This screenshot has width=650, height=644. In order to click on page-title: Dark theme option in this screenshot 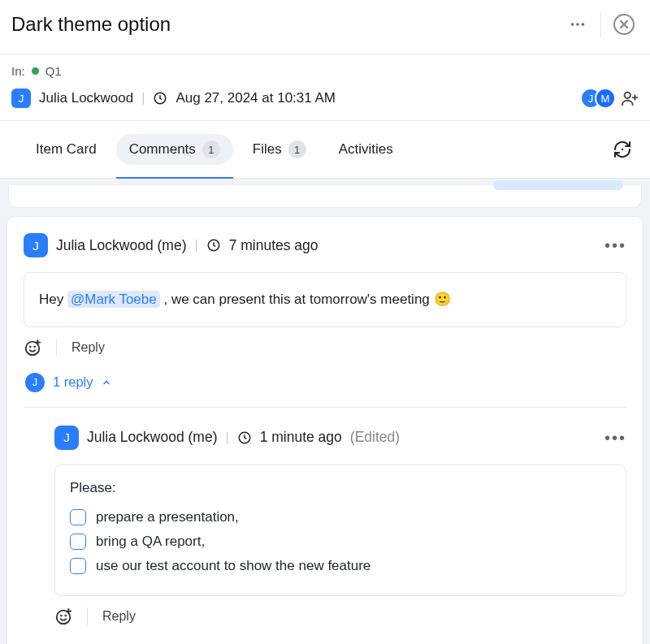, I will do `click(91, 24)`.